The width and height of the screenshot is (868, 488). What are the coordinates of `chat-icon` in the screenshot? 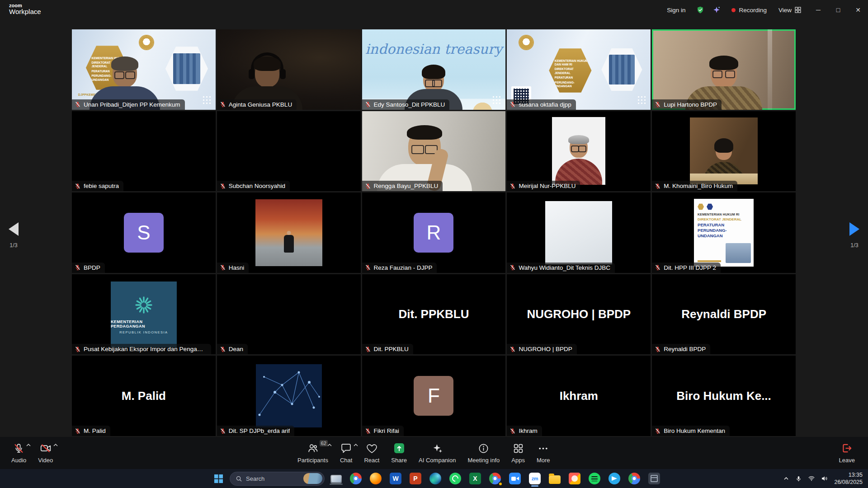 It's located at (346, 448).